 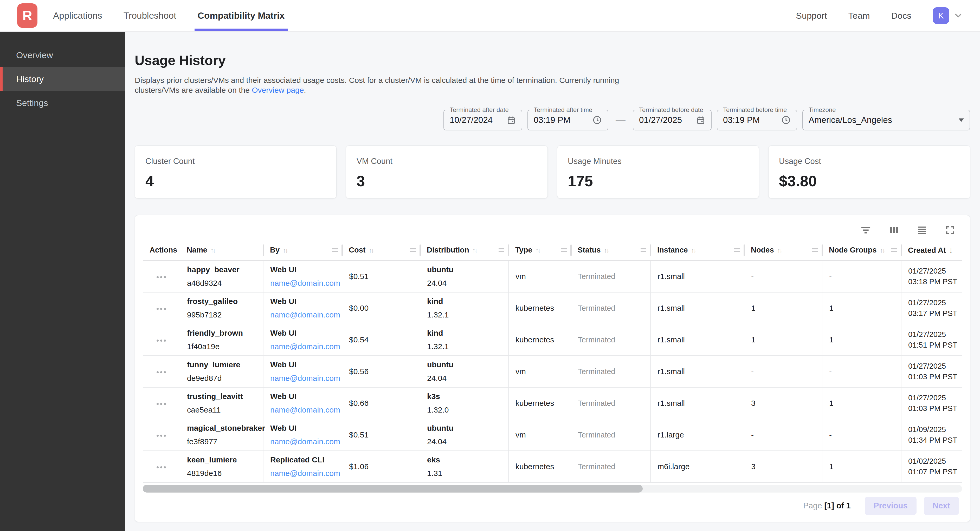 What do you see at coordinates (381, 372) in the screenshot?
I see `cell-cost: $0.56` at bounding box center [381, 372].